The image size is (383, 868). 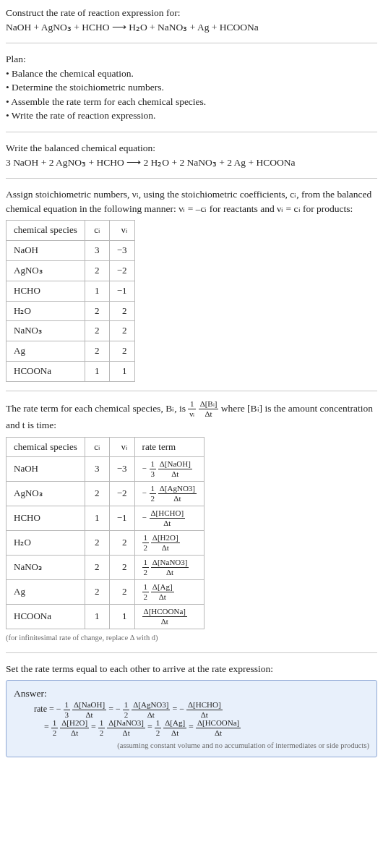 What do you see at coordinates (192, 719) in the screenshot?
I see `answer-box: Answer: rate = − 13 Δ[NaOH]Δt = − 12 Δ[A…` at bounding box center [192, 719].